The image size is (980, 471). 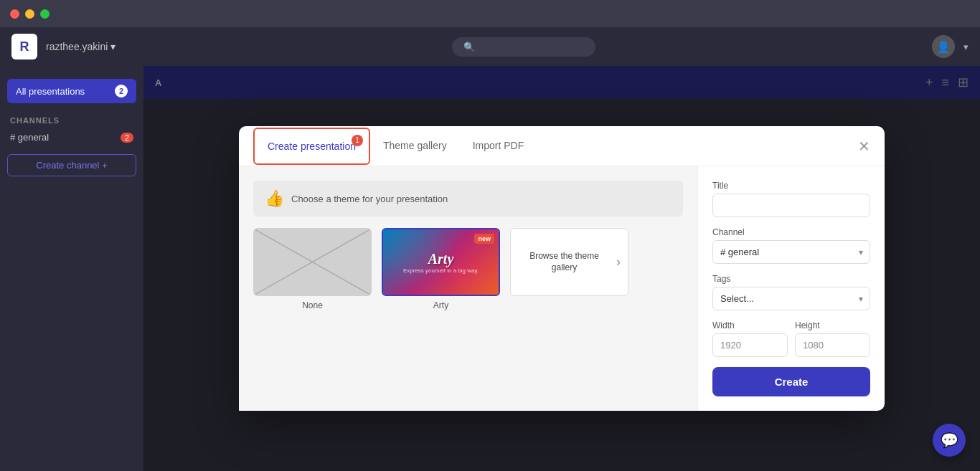 I want to click on all-presentations-button: All presentations 2, so click(x=72, y=91).